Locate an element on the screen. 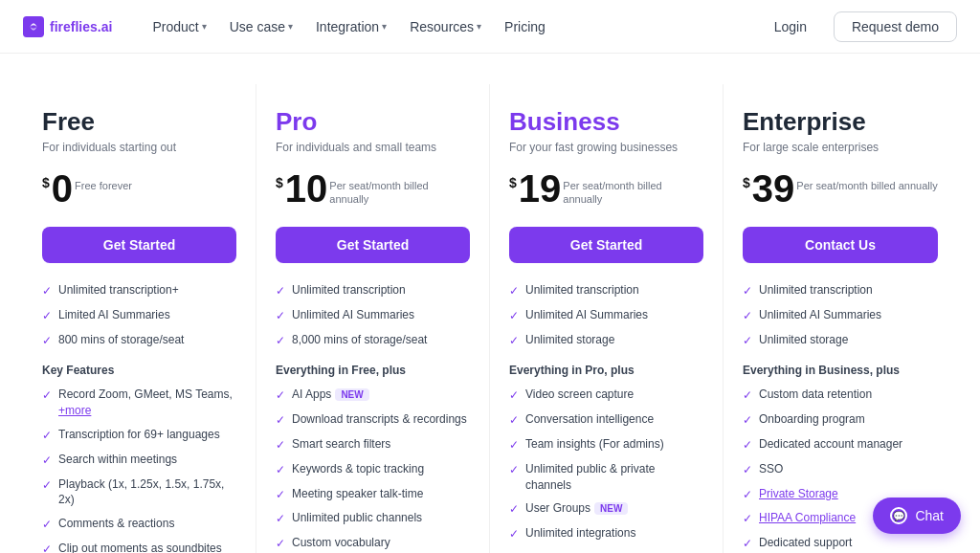  list-item: ✓ Unlimited transcription+ is located at coordinates (140, 291).